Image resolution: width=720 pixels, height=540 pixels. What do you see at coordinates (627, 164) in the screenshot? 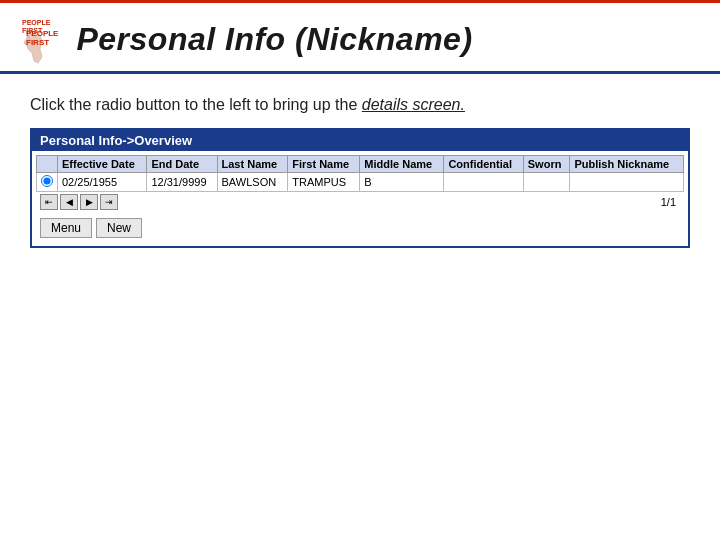
I see `col-publish-nickname: Publish Nickname` at bounding box center [627, 164].